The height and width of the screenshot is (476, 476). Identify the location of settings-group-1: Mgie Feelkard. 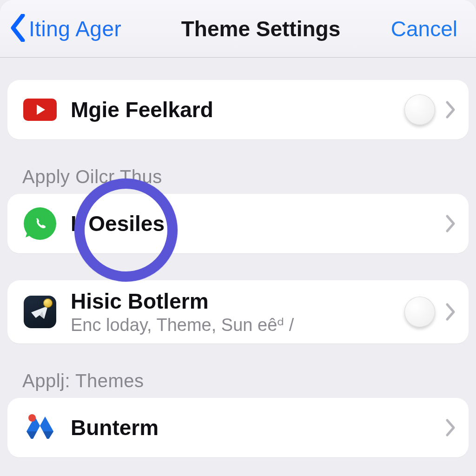
(238, 110).